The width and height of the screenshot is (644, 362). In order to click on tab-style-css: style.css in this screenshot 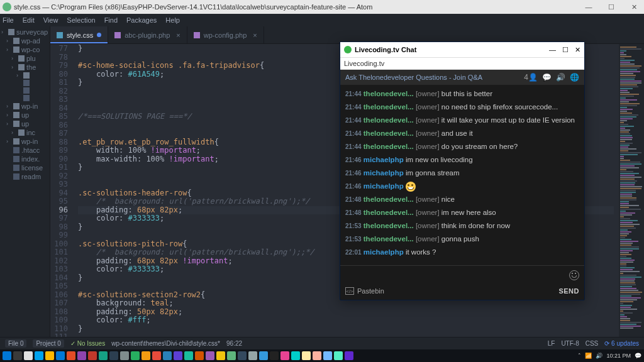, I will do `click(79, 35)`.